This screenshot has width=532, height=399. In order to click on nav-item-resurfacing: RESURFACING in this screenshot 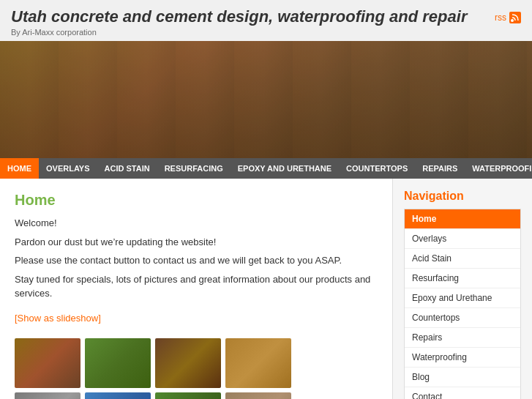, I will do `click(194, 168)`.